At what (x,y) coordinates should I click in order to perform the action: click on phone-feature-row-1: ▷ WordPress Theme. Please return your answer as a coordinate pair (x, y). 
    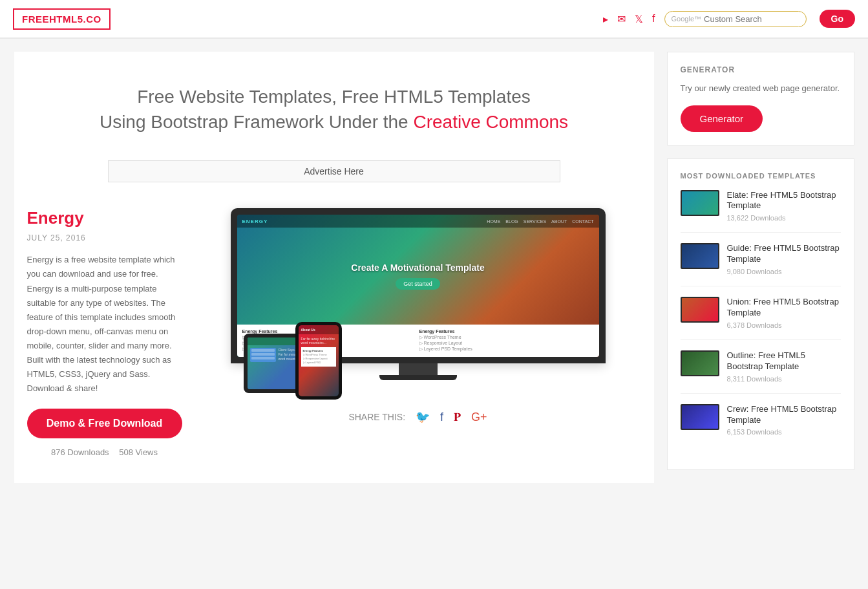
    Looking at the image, I should click on (319, 354).